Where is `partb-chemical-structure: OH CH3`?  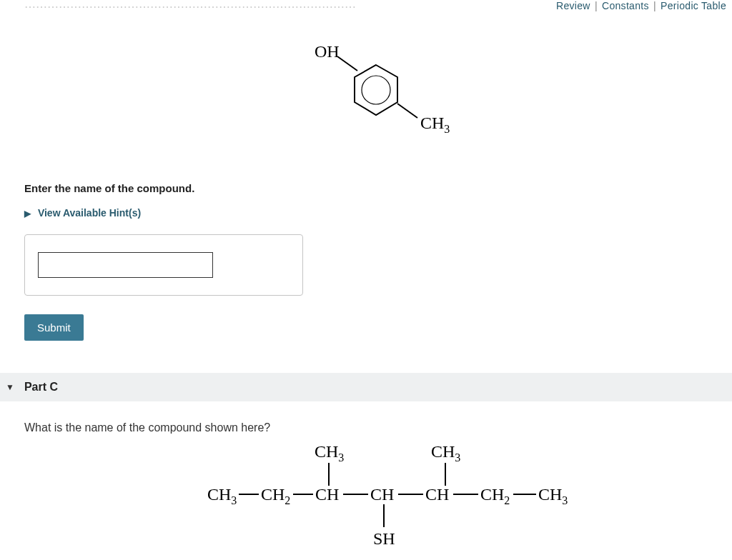 partb-chemical-structure: OH CH3 is located at coordinates (386, 98).